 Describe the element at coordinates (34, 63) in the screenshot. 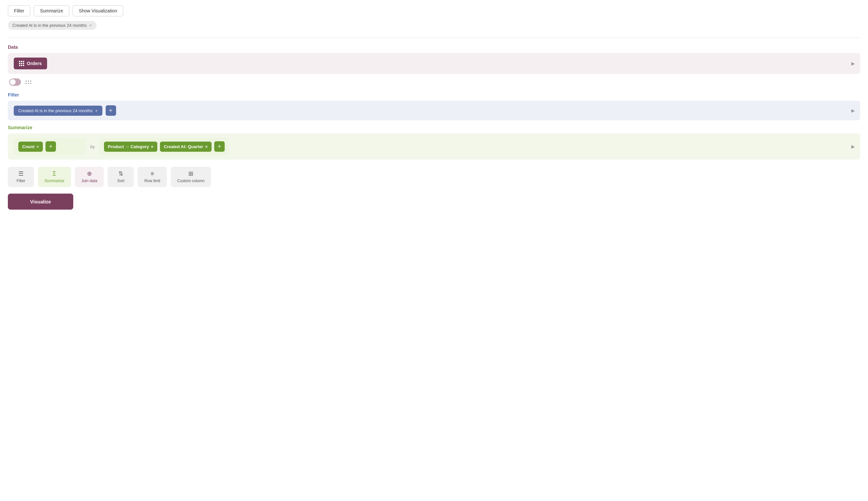

I see `orders-label: Orders` at that location.